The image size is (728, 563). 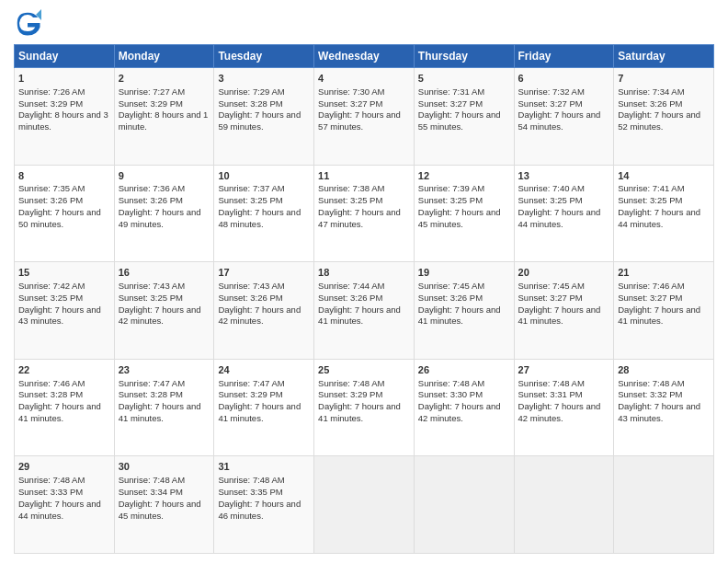 What do you see at coordinates (552, 188) in the screenshot?
I see `sunrise-text: Sunrise: 7:40 AM` at bounding box center [552, 188].